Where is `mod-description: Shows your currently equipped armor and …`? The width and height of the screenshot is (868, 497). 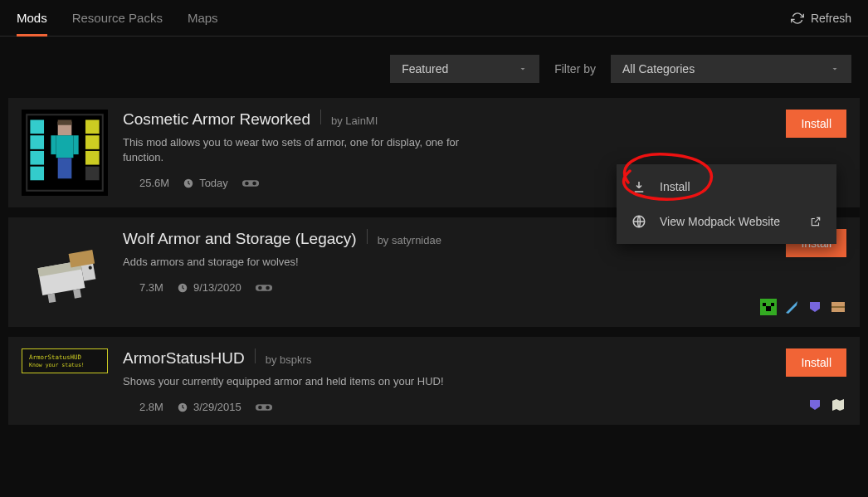 mod-description: Shows your currently equipped armor and … is located at coordinates (293, 382).